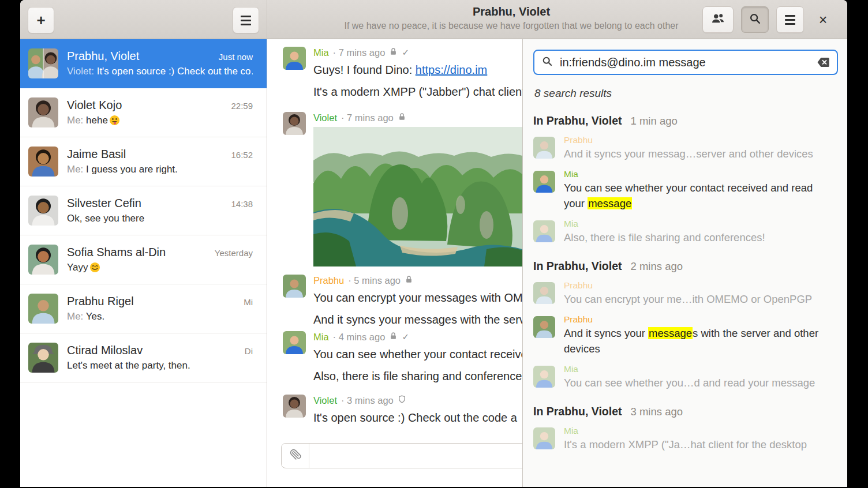  What do you see at coordinates (686, 336) in the screenshot?
I see `search-result-item: PrabhuAnd it syncs your messages with th…` at bounding box center [686, 336].